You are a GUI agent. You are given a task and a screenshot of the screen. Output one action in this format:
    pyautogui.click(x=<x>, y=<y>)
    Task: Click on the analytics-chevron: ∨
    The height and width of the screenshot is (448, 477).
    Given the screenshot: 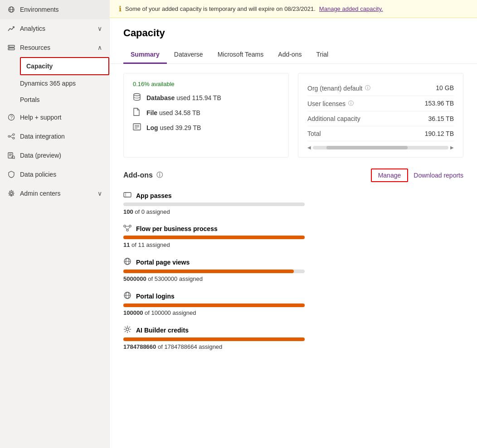 What is the action you would take?
    pyautogui.click(x=100, y=29)
    